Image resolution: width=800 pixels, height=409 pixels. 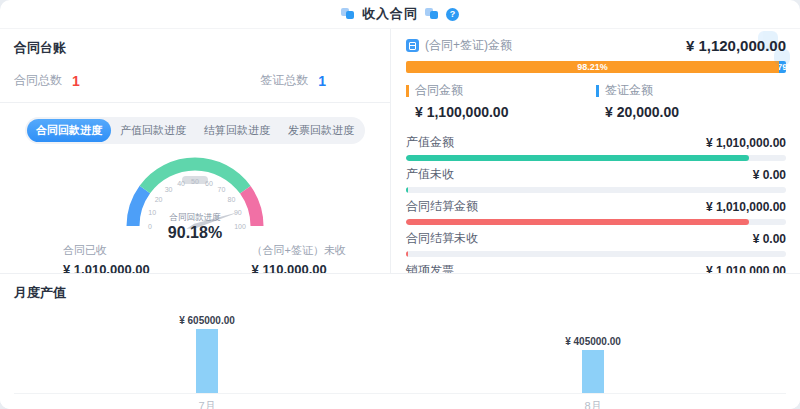 I want to click on gauge-stats: 合同已收 ¥ 1,010,000.00 （合同+签证）未收 ¥ 110,000.…, so click(x=195, y=260).